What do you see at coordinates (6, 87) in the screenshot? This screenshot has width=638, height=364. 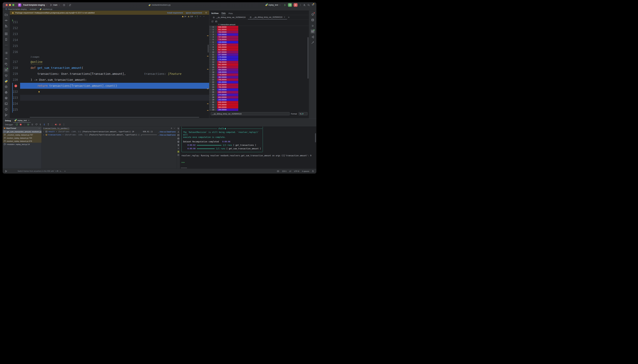 I see `services-tool-button` at bounding box center [6, 87].